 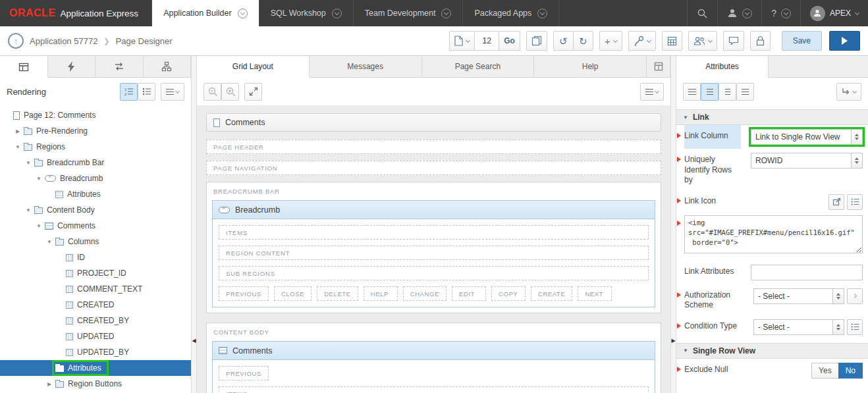 I want to click on collapse-all-button, so click(x=727, y=92).